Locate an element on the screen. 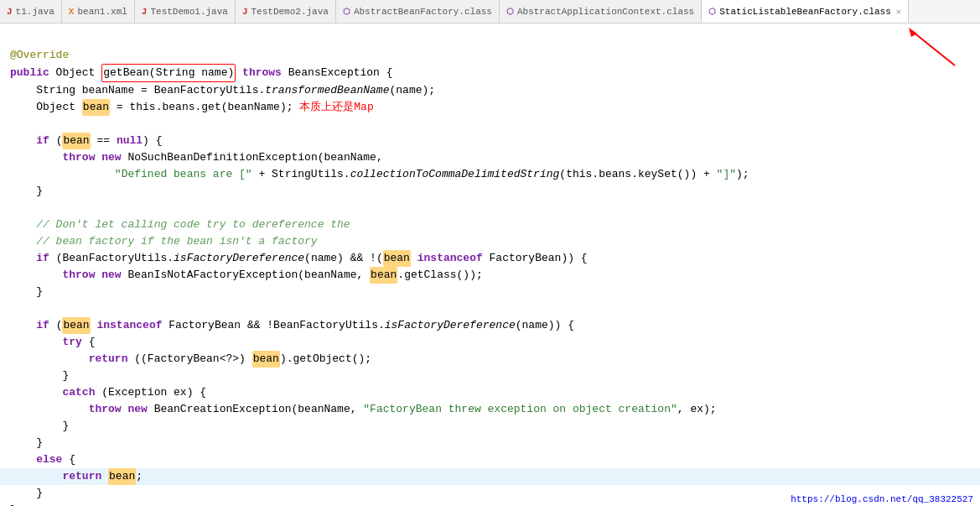  string-literal: "]" is located at coordinates (726, 175).